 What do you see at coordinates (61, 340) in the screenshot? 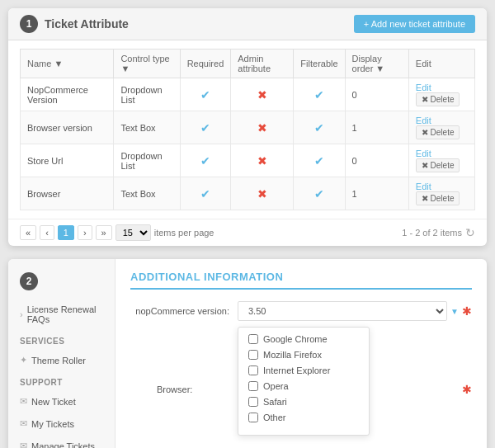
I see `sidebar-section-services: SERVICES` at bounding box center [61, 340].